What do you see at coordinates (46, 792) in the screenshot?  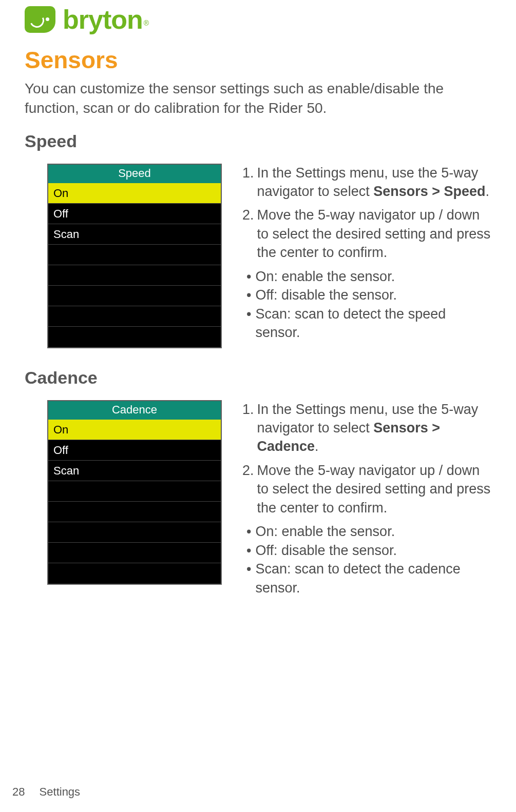 I see `page-footer: 28 Settings` at bounding box center [46, 792].